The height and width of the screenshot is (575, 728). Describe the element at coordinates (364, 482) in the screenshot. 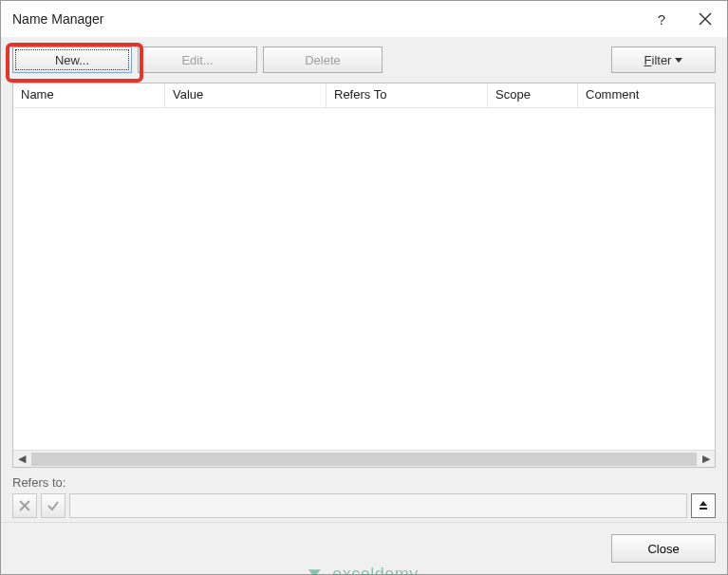

I see `refers-to-label: Refers to:` at that location.